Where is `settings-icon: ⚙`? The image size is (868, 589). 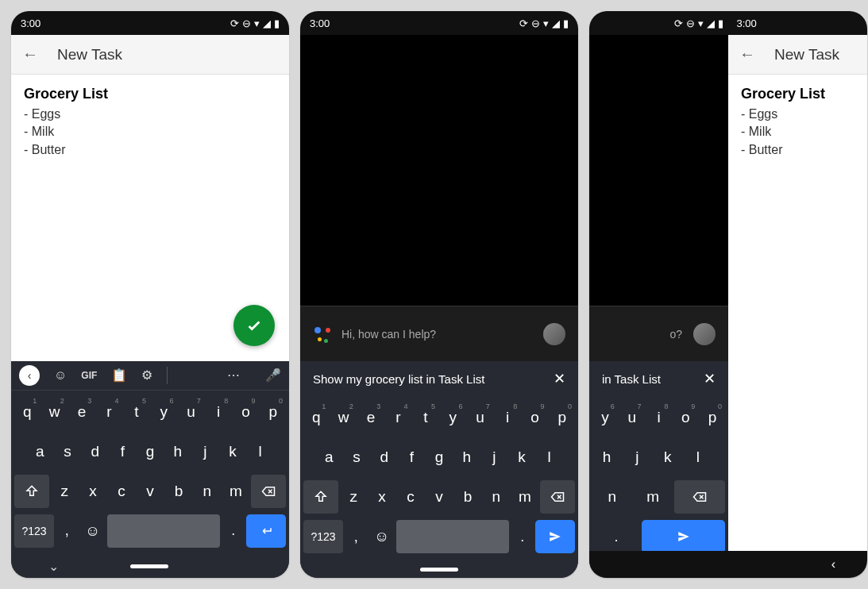 settings-icon: ⚙ is located at coordinates (147, 375).